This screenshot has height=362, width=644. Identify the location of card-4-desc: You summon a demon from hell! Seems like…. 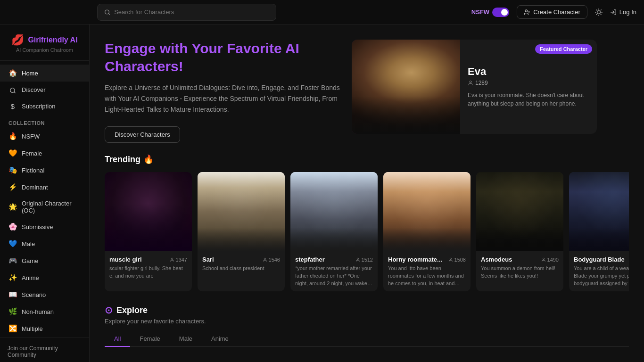
(520, 272).